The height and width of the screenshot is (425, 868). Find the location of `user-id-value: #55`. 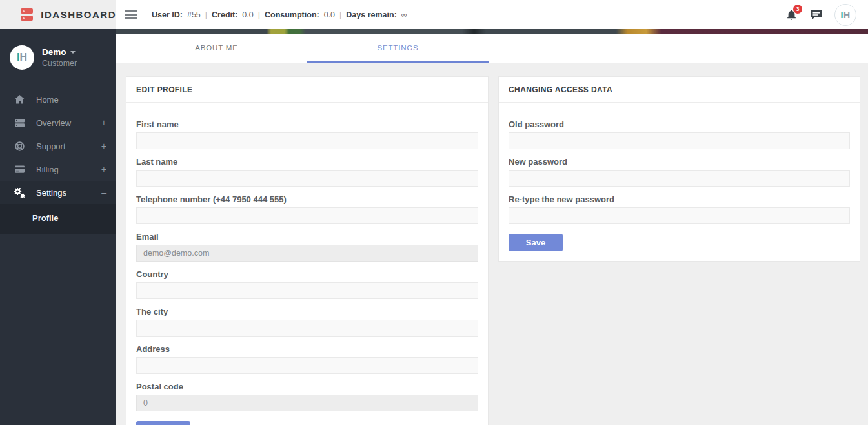

user-id-value: #55 is located at coordinates (194, 15).